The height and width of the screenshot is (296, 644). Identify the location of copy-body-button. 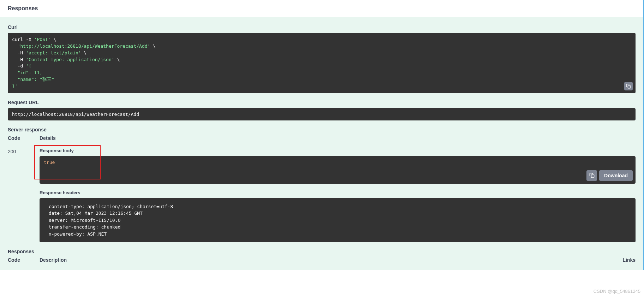
(592, 176).